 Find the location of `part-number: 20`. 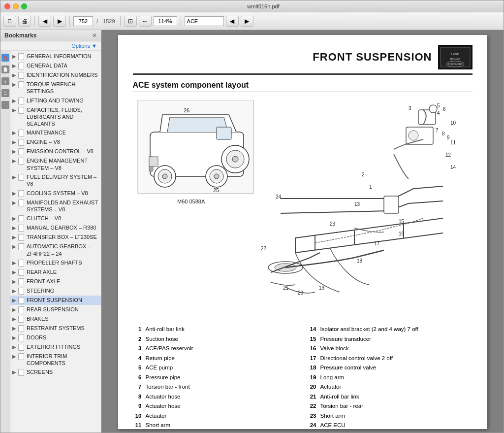

part-number: 20 is located at coordinates (312, 387).